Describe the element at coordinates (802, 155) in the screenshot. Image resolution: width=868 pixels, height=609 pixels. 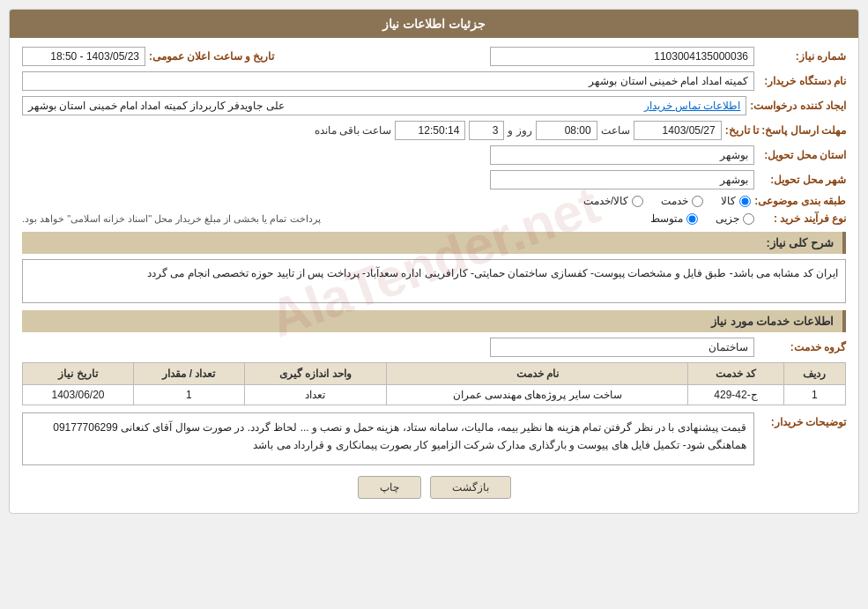
I see `province-label: استان محل تحویل:` at that location.